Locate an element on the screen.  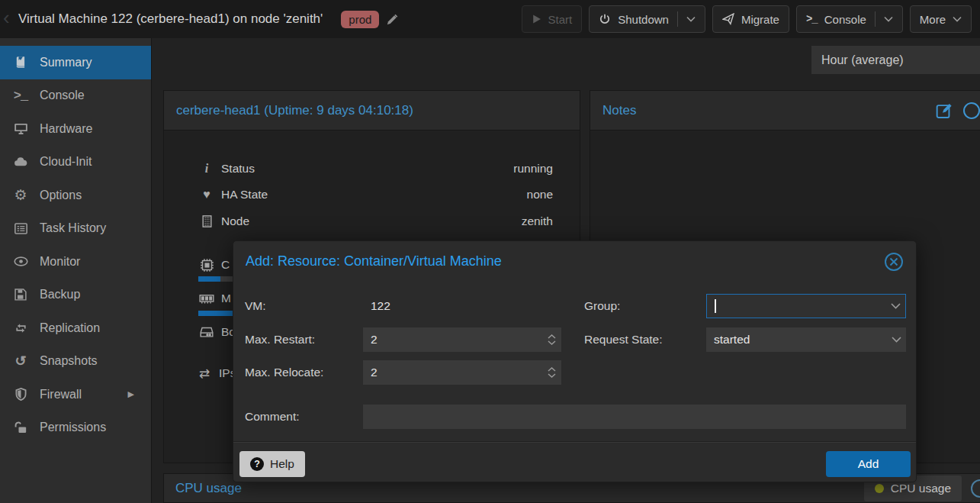
sidebar-item-console: >_ Console is located at coordinates (76, 96).